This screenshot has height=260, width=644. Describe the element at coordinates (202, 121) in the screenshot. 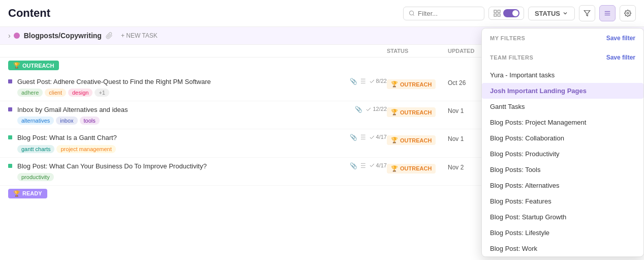

I see `task-tags: alternatives inbox tools` at that location.